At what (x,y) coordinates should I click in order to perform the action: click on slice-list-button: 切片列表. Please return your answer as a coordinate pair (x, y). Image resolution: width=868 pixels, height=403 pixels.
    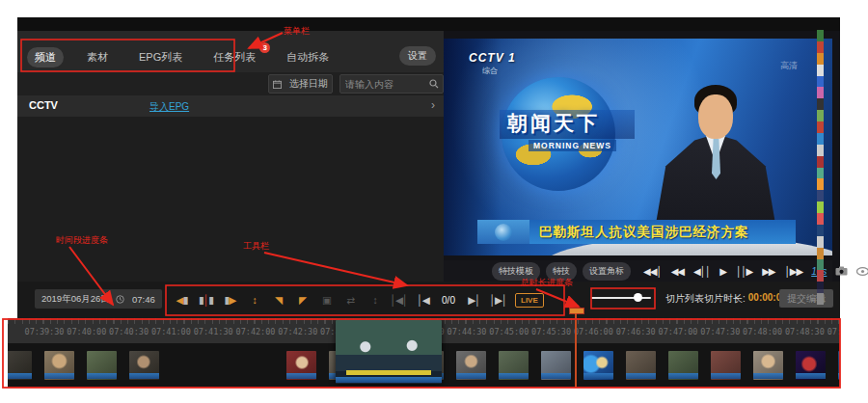
    Looking at the image, I should click on (685, 299).